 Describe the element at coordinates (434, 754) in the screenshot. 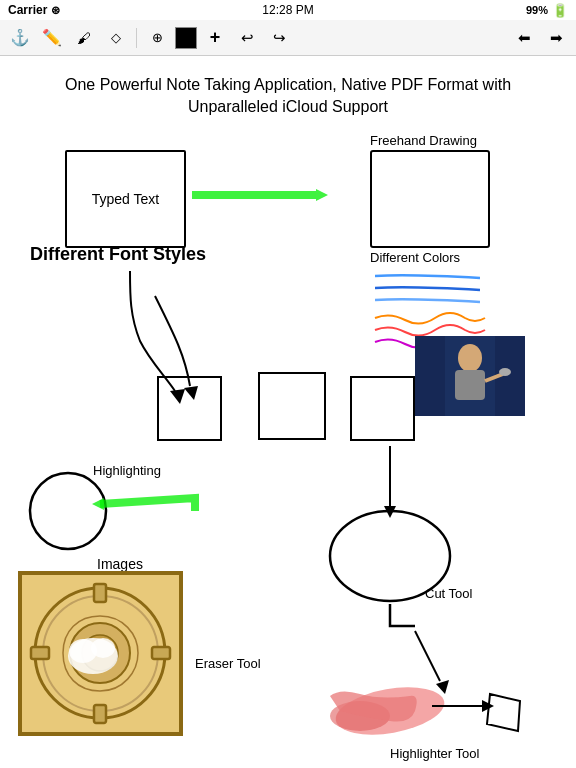

I see `highlighter-label: Highlighter Tool` at that location.